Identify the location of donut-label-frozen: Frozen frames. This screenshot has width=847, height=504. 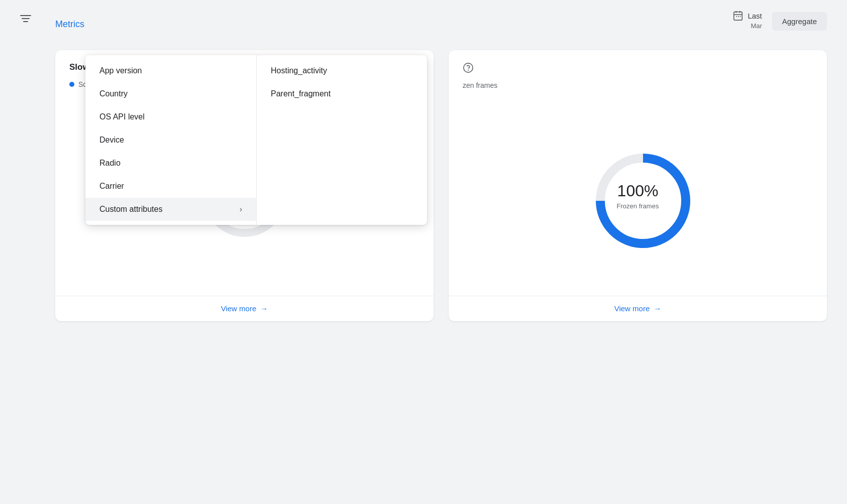
(638, 206).